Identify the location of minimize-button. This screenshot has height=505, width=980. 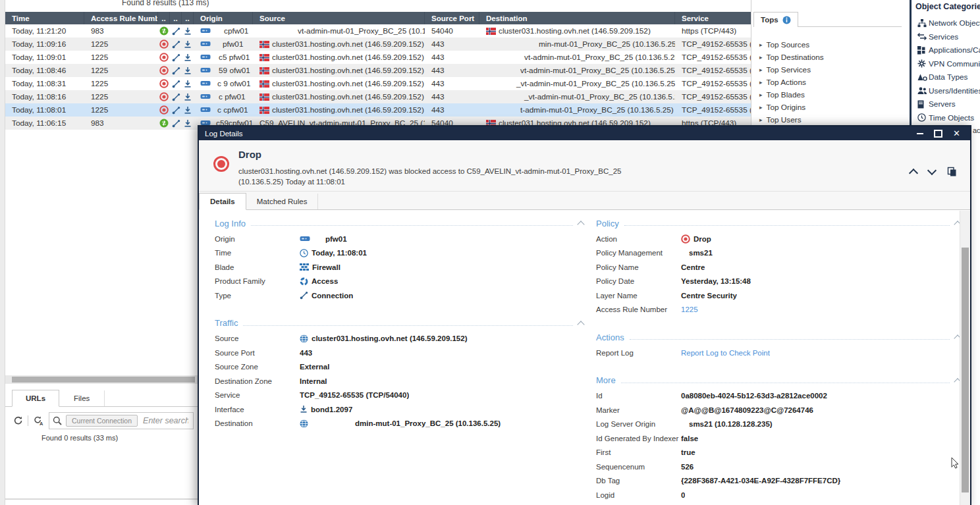
(920, 134).